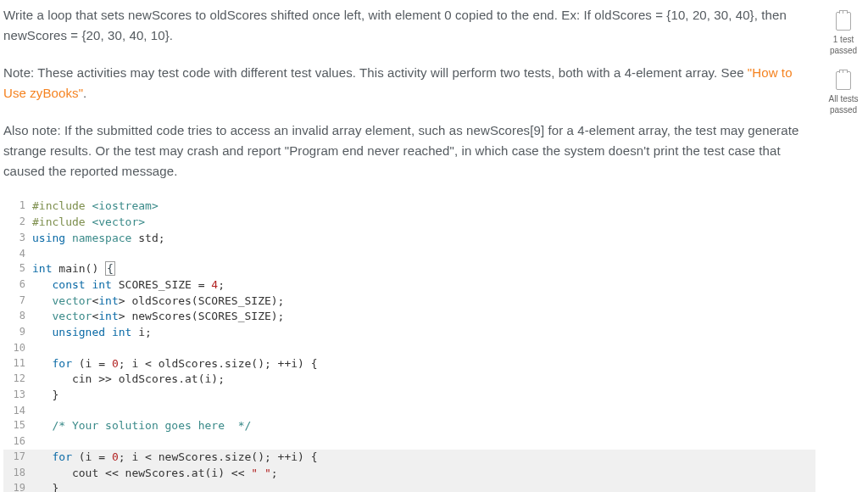 The image size is (868, 492). I want to click on line-number: 16, so click(18, 441).